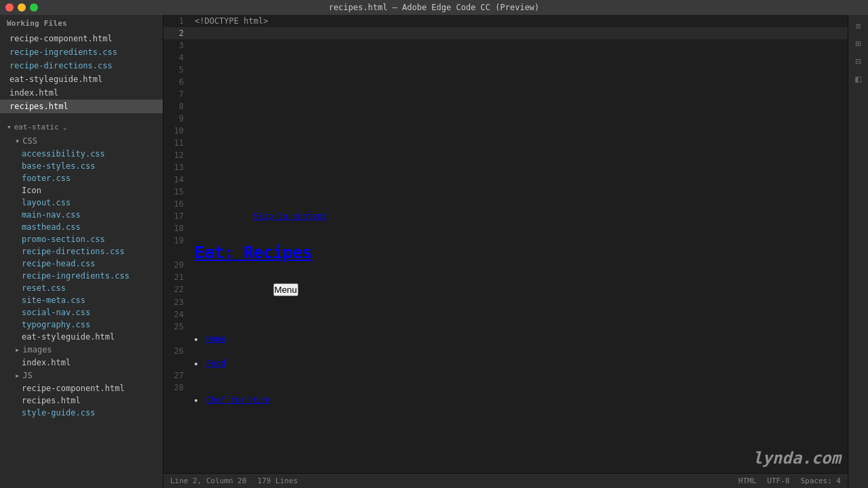 Image resolution: width=868 pixels, height=488 pixels. I want to click on working-file-recipes-html: recipes.html, so click(81, 106).